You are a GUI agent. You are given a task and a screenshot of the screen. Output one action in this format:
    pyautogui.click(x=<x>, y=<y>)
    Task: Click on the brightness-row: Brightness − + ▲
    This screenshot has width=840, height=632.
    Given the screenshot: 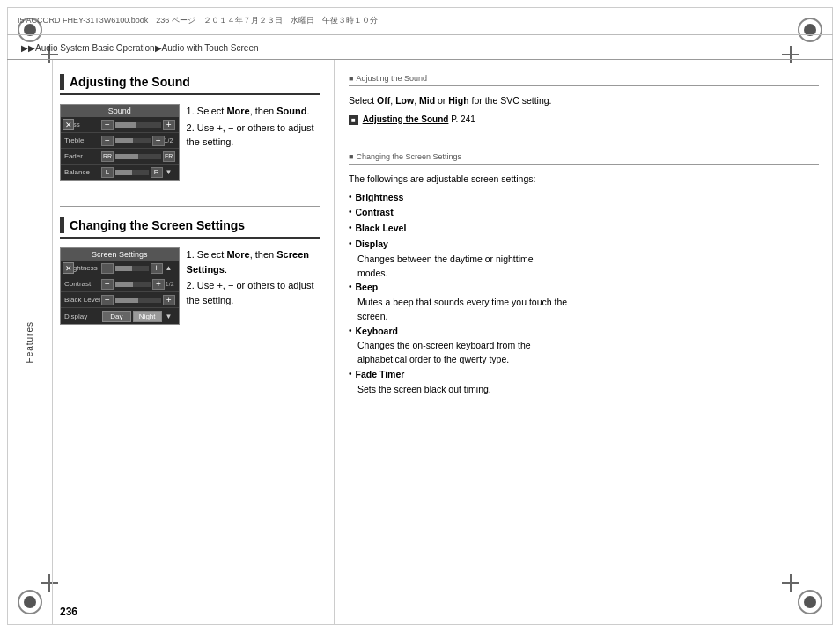 What is the action you would take?
    pyautogui.click(x=120, y=268)
    